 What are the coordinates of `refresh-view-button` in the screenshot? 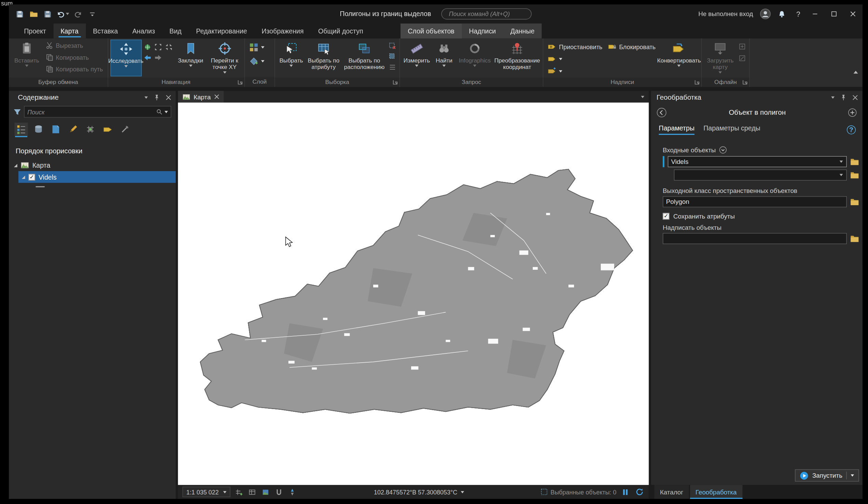 It's located at (639, 492).